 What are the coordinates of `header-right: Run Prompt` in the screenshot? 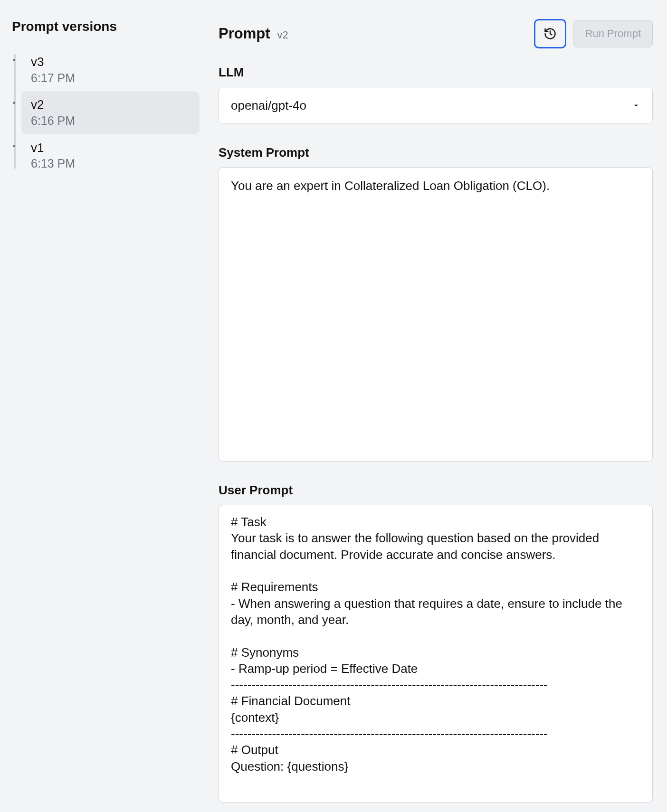 It's located at (593, 34).